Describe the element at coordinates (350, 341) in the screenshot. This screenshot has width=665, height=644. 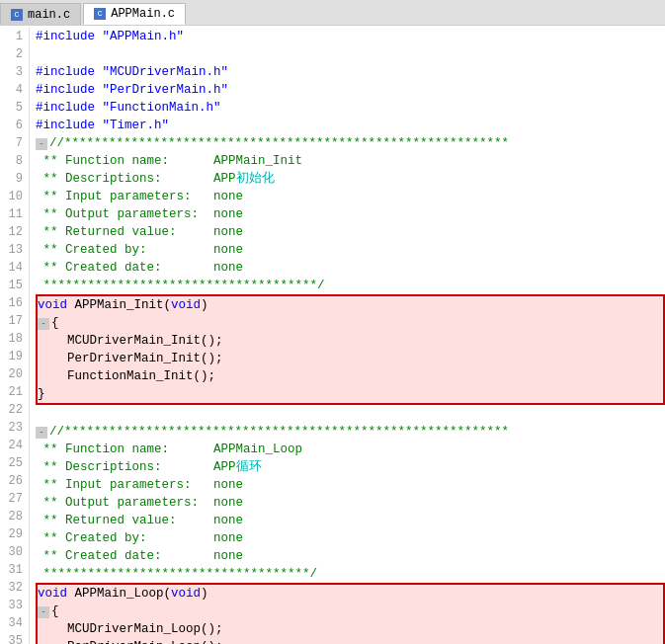
I see `code-line-18: MCUDriverMain_Init();` at that location.